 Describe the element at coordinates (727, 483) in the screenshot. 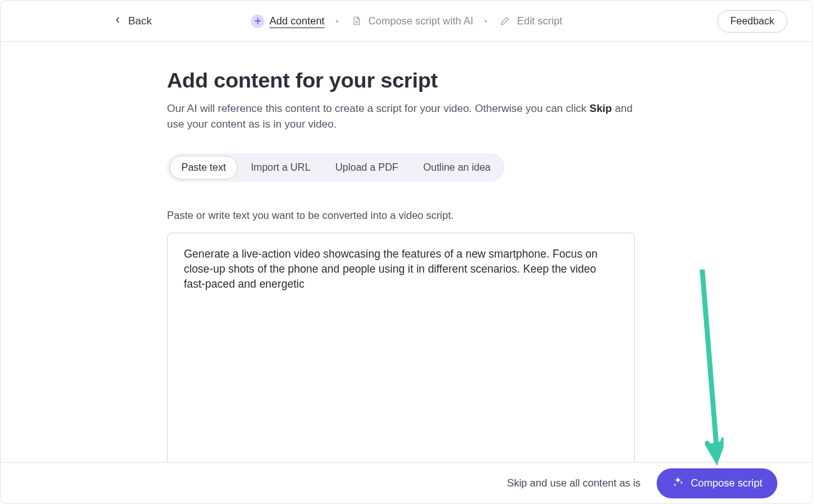

I see `compose-label: Compose script` at that location.